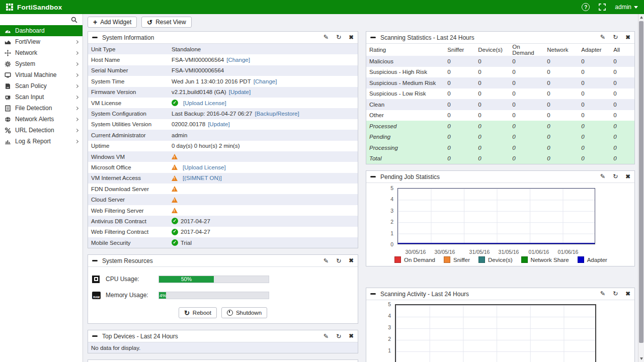 The height and width of the screenshot is (362, 644). What do you see at coordinates (41, 141) in the screenshot?
I see `sidebar-item-log-report: Log & Report` at bounding box center [41, 141].